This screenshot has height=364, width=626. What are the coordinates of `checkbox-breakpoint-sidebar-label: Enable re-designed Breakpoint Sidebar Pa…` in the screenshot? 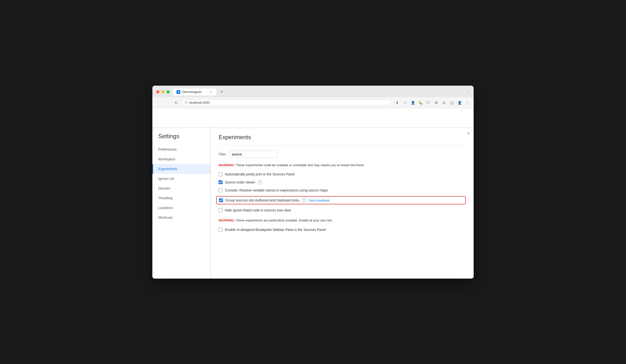 It's located at (275, 230).